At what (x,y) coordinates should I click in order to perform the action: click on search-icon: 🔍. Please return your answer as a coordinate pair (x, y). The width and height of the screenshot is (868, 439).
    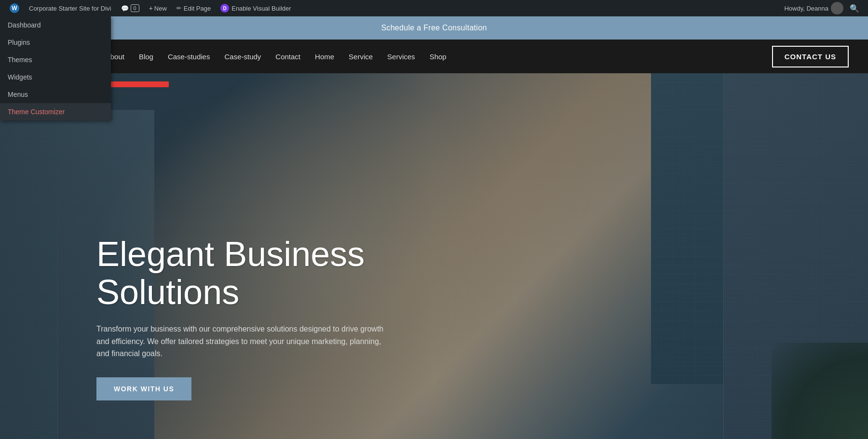
    Looking at the image, I should click on (854, 9).